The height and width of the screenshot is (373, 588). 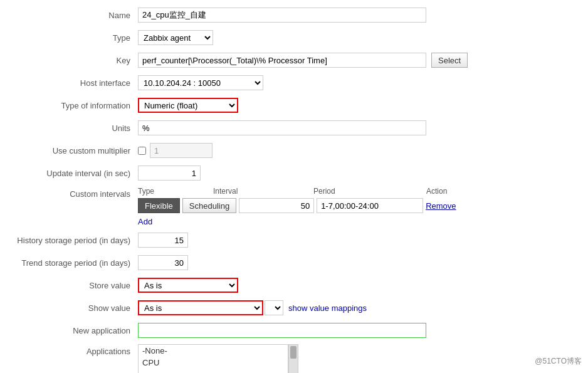 I want to click on show-value-control: As is ▼ show value mappings, so click(x=357, y=308).